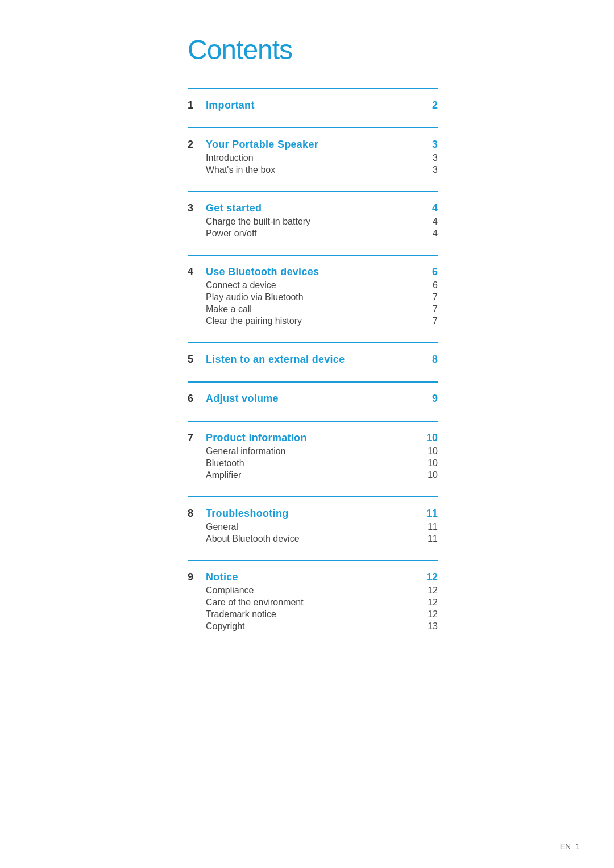 This screenshot has width=614, height=868. I want to click on toc-main-row-8: 8Troubleshooting11, so click(313, 514).